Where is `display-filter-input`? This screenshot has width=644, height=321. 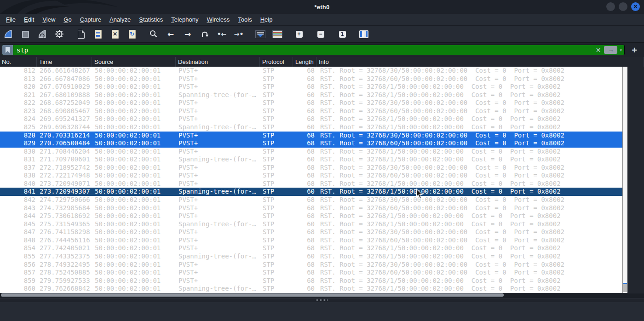 display-filter-input is located at coordinates (303, 50).